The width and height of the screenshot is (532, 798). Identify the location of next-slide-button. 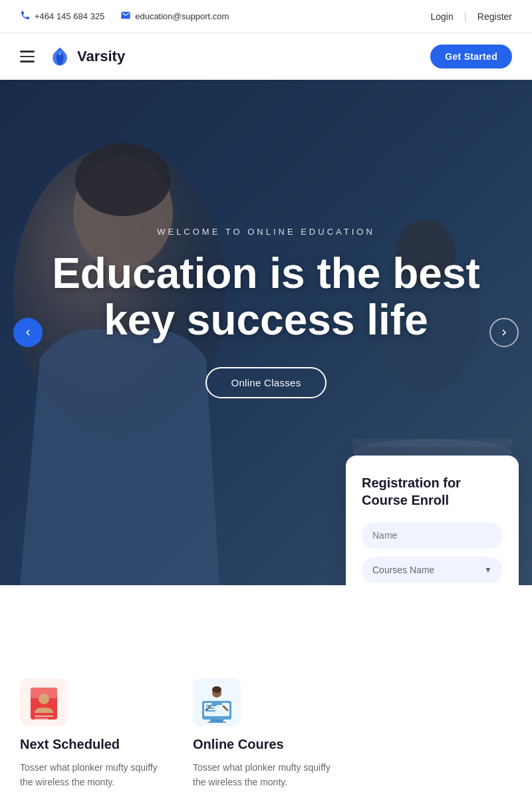
(504, 332).